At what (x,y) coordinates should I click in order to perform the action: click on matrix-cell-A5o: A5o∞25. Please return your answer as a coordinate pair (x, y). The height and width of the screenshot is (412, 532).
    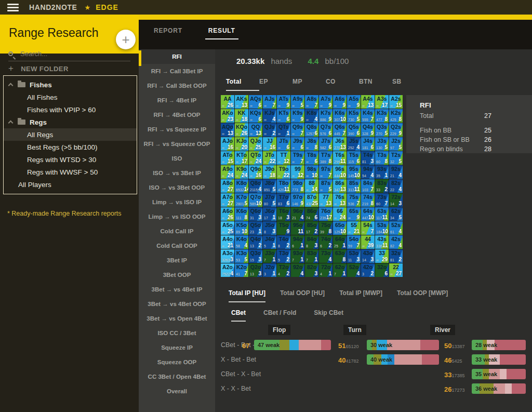
    Looking at the image, I should click on (228, 228).